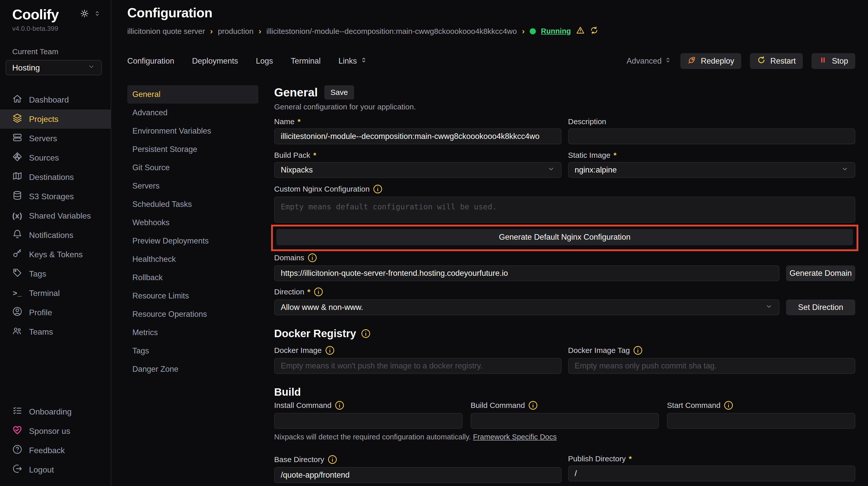 The height and width of the screenshot is (486, 868). What do you see at coordinates (55, 332) in the screenshot?
I see `sidebar-item-teams: Teams` at bounding box center [55, 332].